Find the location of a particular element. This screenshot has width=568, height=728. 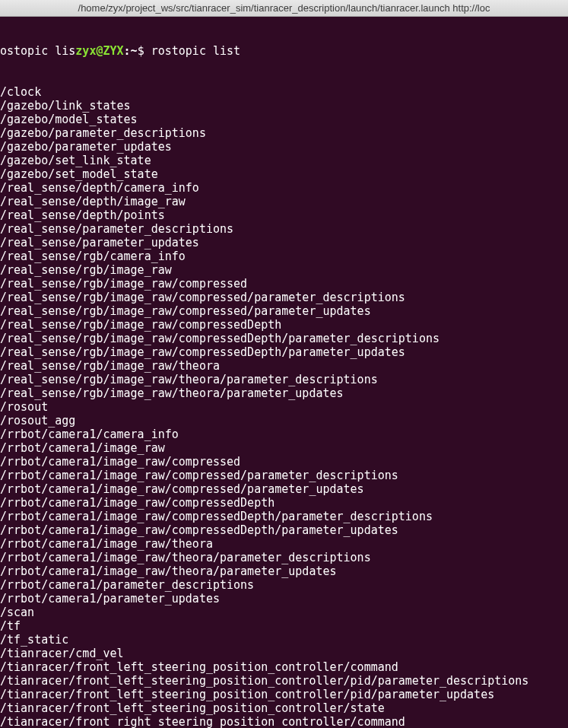

topic-line: /rosout is located at coordinates (284, 407).